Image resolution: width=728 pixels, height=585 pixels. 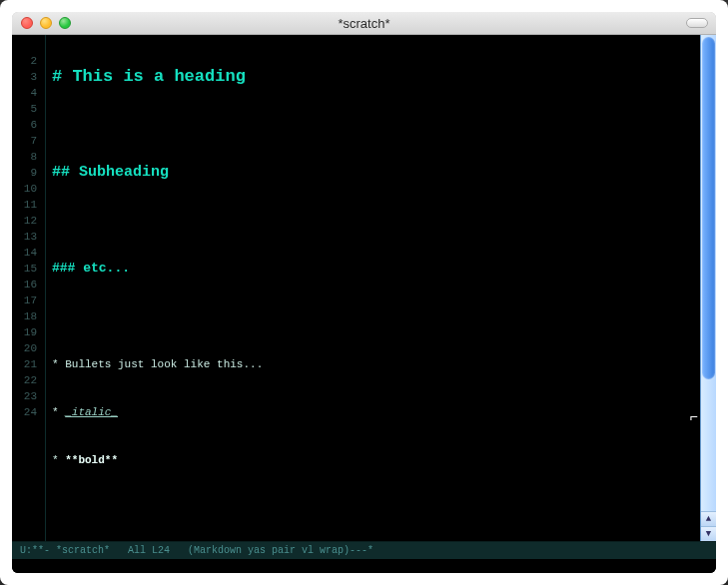 I want to click on line-number: 18, so click(x=28, y=316).